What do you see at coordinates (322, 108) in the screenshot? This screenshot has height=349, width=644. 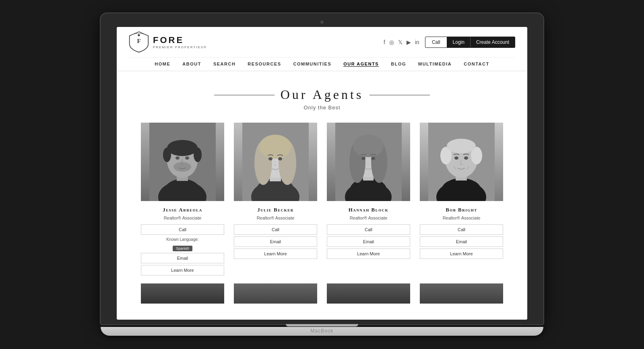 I see `page-subtitle: Only the Best` at bounding box center [322, 108].